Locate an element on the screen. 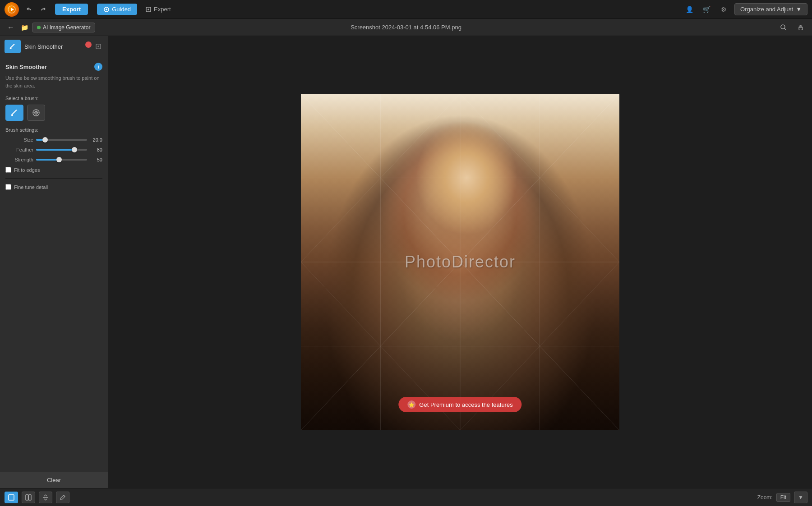  panel-tab-brush is located at coordinates (13, 46).